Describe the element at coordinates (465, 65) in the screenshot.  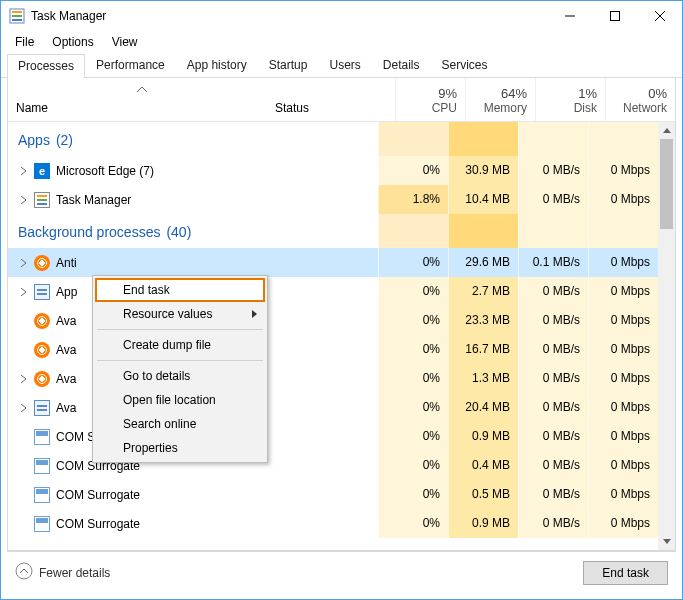
I see `tab-services: Services` at that location.